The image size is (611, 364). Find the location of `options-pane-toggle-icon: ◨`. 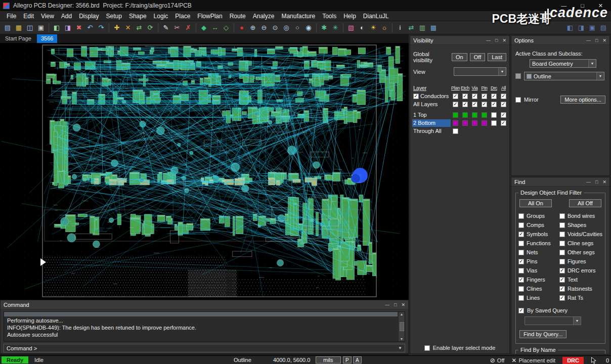

options-pane-toggle-icon: ◨ is located at coordinates (581, 28).